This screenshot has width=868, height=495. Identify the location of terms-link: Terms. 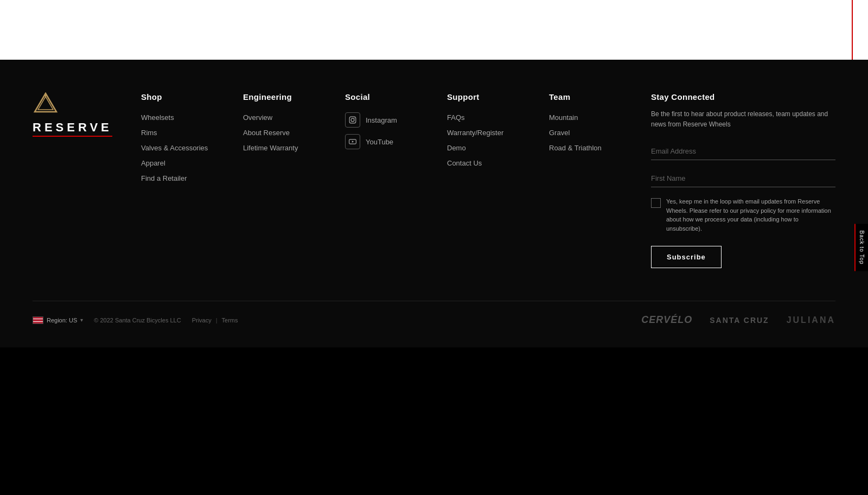
(230, 320).